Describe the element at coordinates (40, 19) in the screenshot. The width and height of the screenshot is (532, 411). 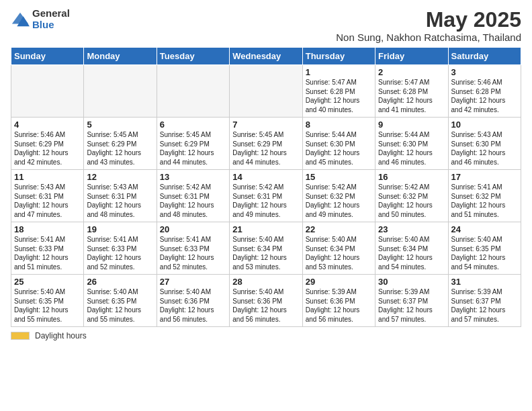
I see `logo: General Blue` at that location.